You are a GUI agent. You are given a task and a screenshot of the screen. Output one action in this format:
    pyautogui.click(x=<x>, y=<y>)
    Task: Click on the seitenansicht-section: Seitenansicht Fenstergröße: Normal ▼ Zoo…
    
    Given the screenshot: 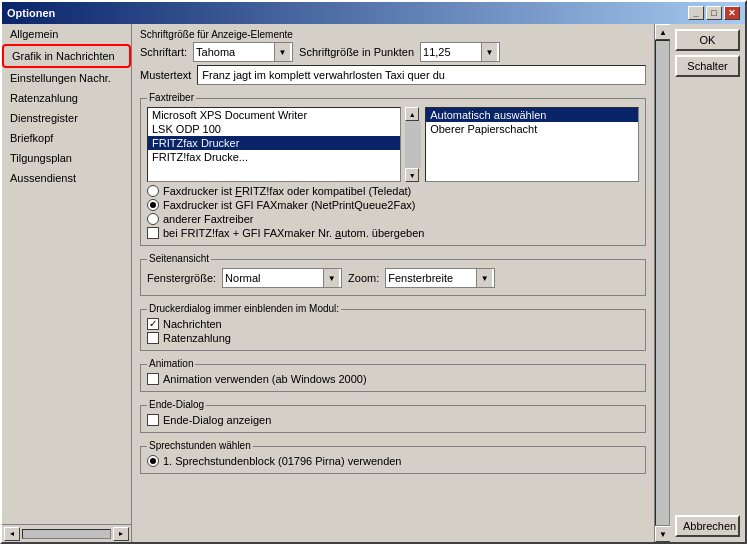 What is the action you would take?
    pyautogui.click(x=393, y=278)
    